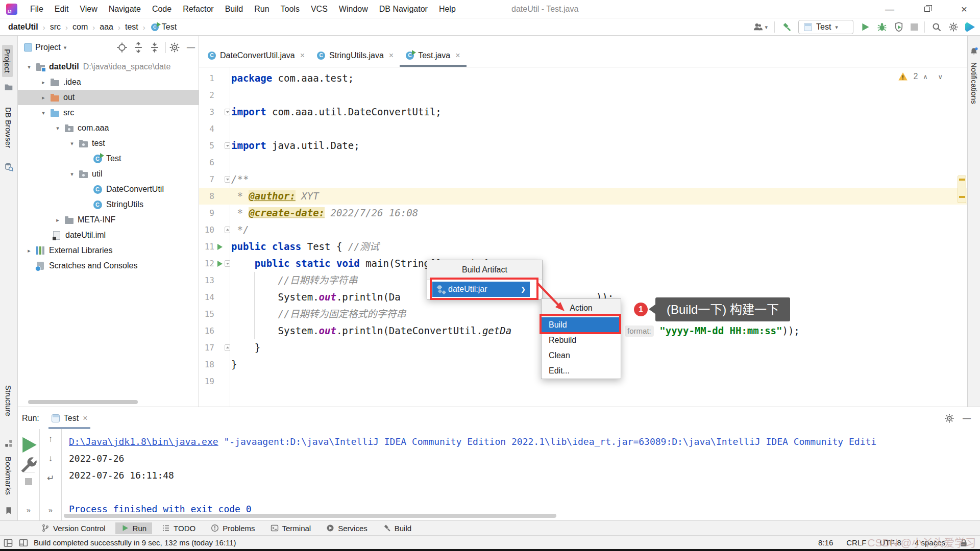  I want to click on coverage-button, so click(899, 27).